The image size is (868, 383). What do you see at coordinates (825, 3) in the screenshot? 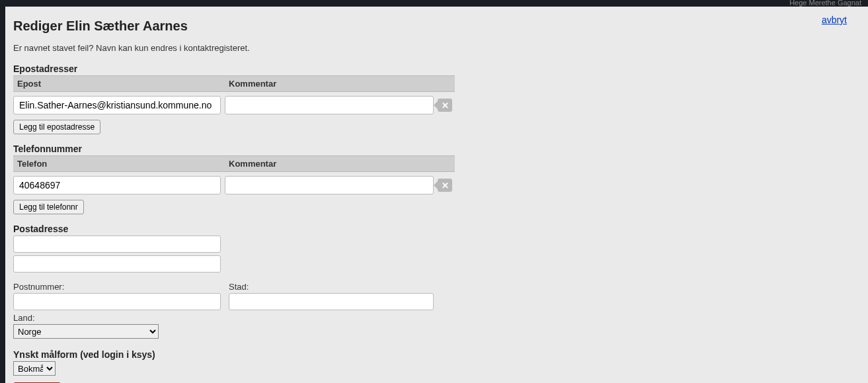
I see `topbar-username: Hege Merethe Gagnat` at bounding box center [825, 3].